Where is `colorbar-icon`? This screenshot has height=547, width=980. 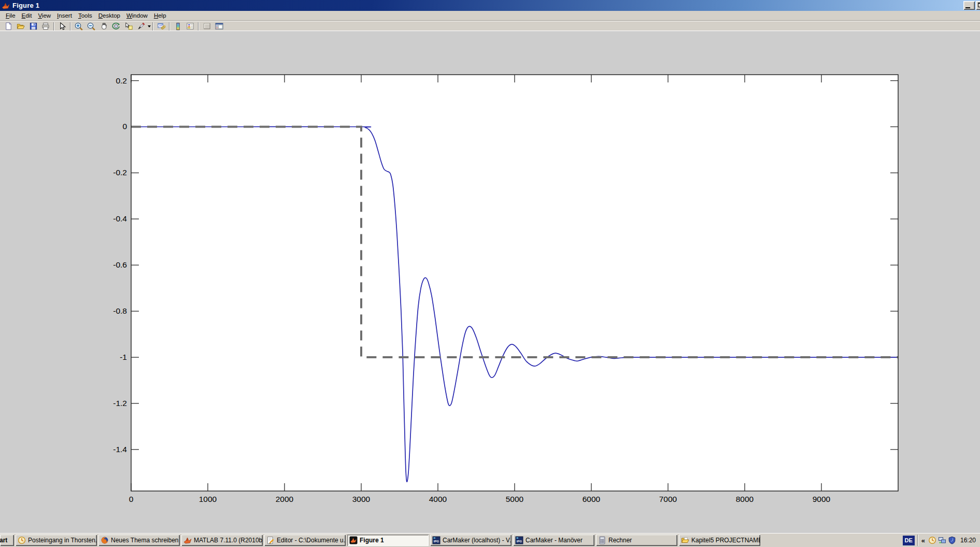 colorbar-icon is located at coordinates (178, 26).